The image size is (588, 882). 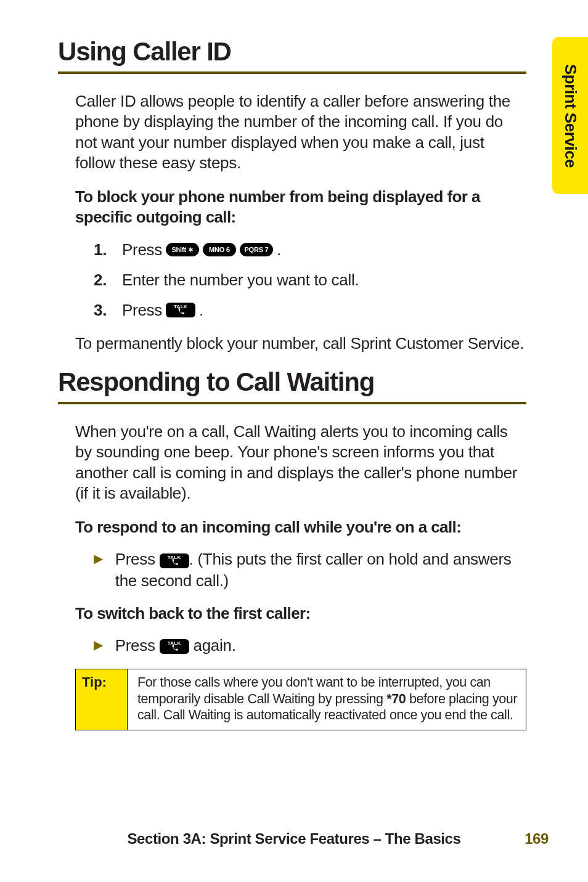 I want to click on bullet-list-switch: ▶ Press again., so click(x=310, y=645).